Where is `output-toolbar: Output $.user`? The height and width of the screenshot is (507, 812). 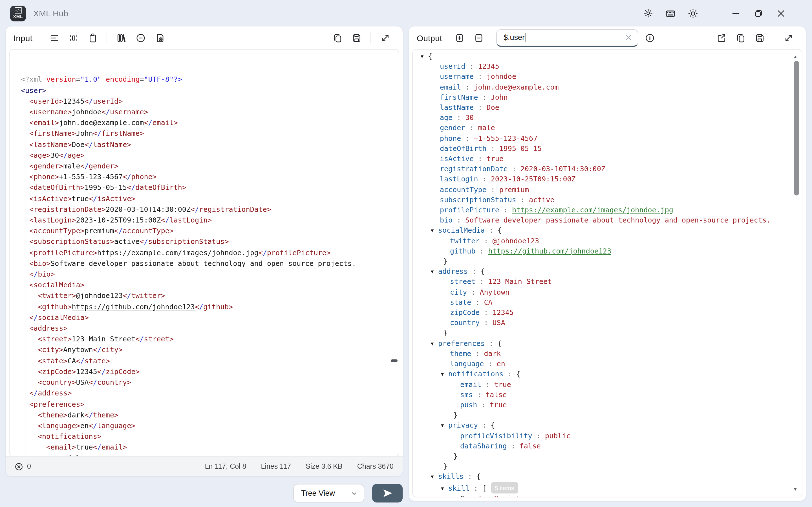 output-toolbar: Output $.user is located at coordinates (607, 38).